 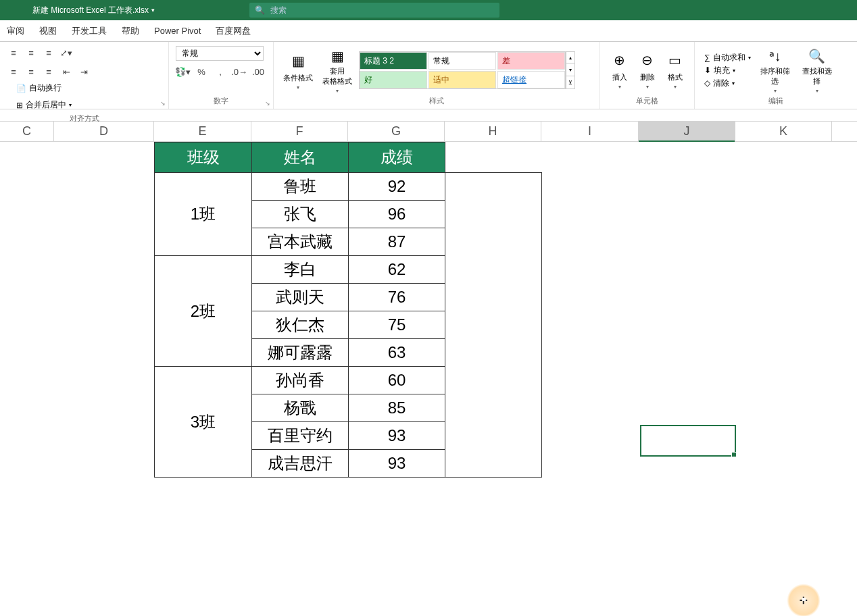 What do you see at coordinates (300, 297) in the screenshot?
I see `name-cell: 武则天` at bounding box center [300, 297].